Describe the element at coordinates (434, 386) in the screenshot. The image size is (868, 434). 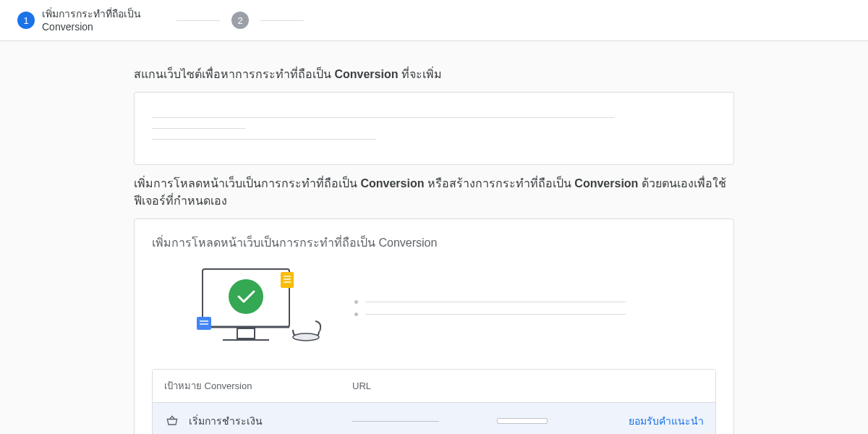
I see `table-header: เป้าหมาย Conversion URL` at that location.